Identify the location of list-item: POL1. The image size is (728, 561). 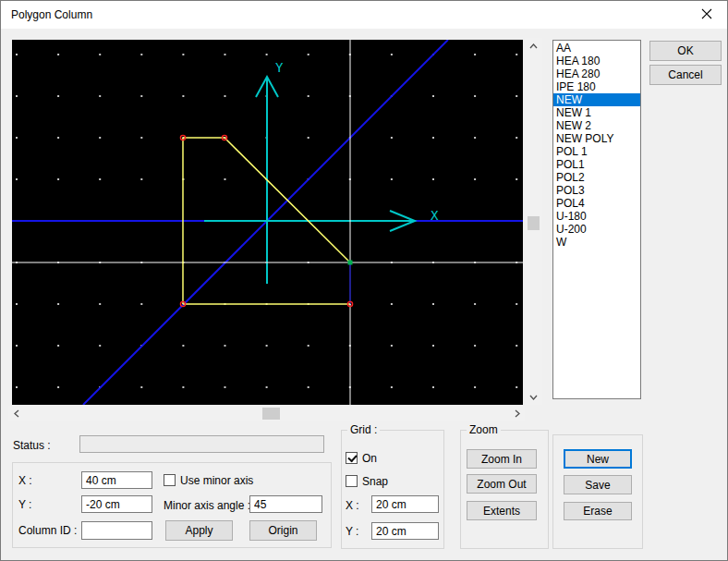
(597, 165).